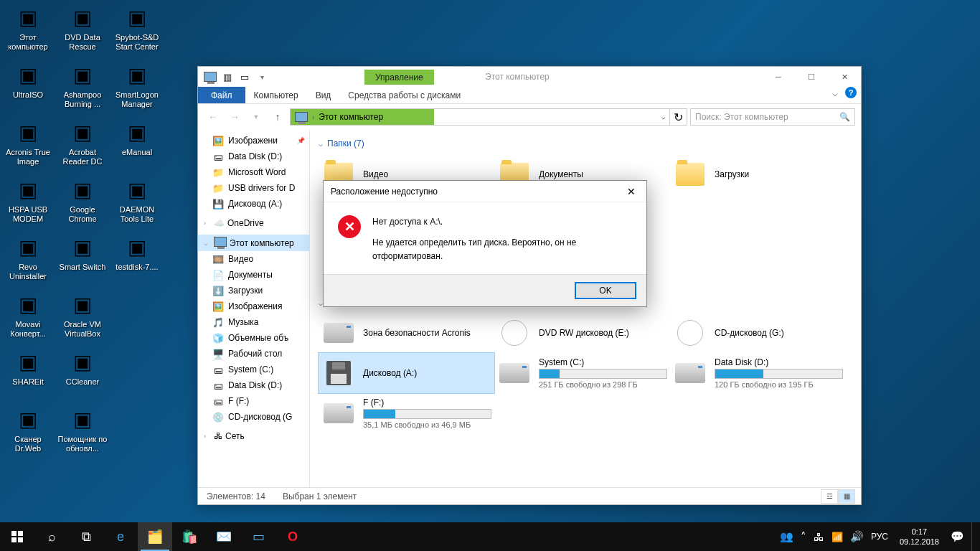 The image size is (980, 551). What do you see at coordinates (254, 223) in the screenshot?
I see `nav-group-onedrive: ›☁️OneDrive` at bounding box center [254, 223].